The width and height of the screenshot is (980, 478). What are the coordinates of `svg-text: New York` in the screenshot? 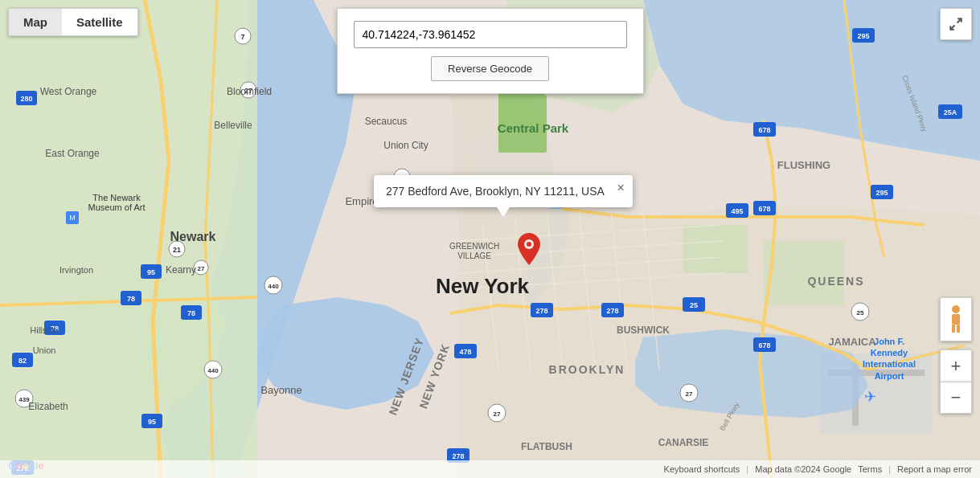 It's located at (482, 286).